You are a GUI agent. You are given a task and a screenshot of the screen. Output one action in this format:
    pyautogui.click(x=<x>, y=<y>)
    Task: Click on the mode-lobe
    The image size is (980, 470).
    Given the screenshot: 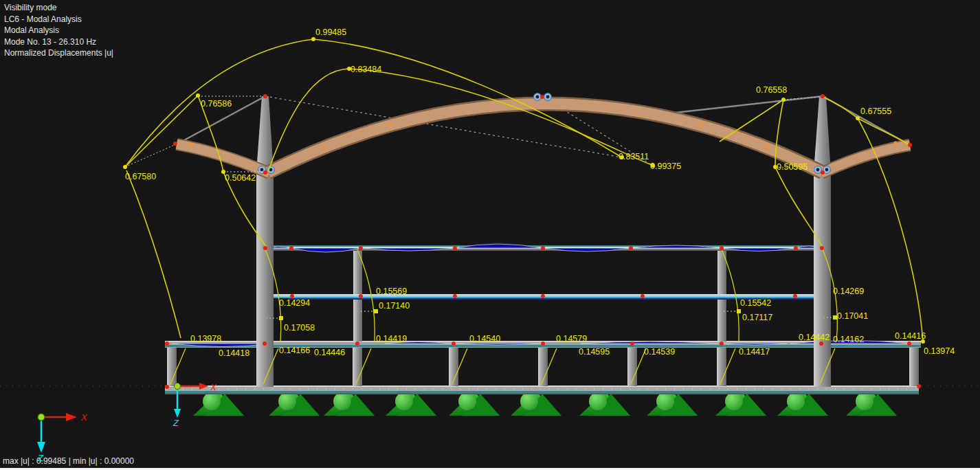 What is the action you would take?
    pyautogui.click(x=326, y=250)
    